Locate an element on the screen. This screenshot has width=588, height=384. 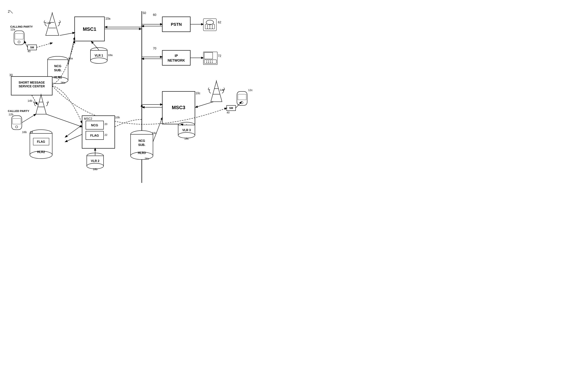
phone-12a is located at coordinates (19, 38).